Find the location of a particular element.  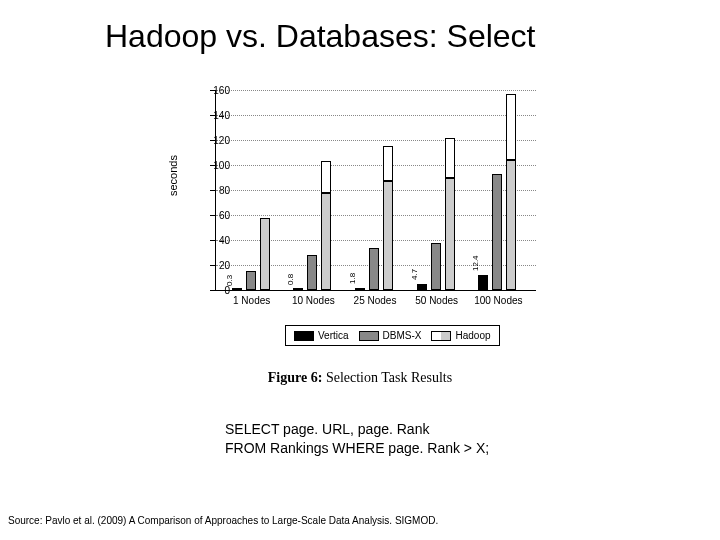

x-tick-label: 10 Nodes is located at coordinates (313, 300).